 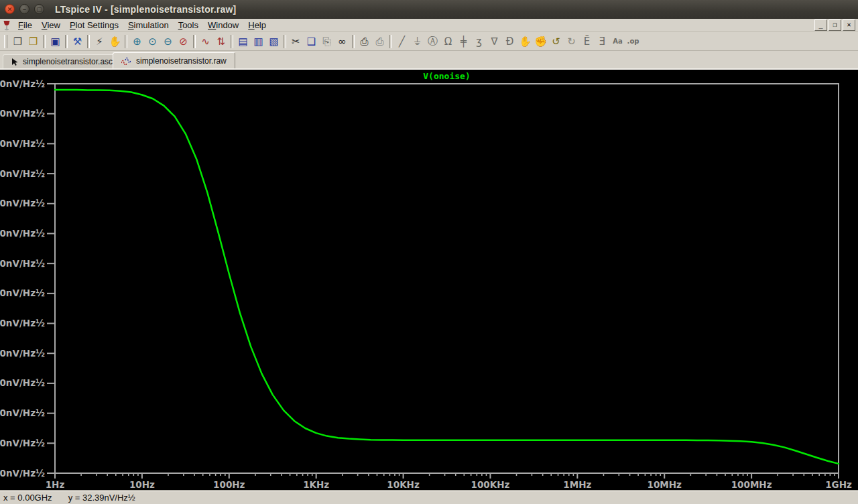 What do you see at coordinates (153, 42) in the screenshot?
I see `zoom-back-icon: ⊙` at bounding box center [153, 42].